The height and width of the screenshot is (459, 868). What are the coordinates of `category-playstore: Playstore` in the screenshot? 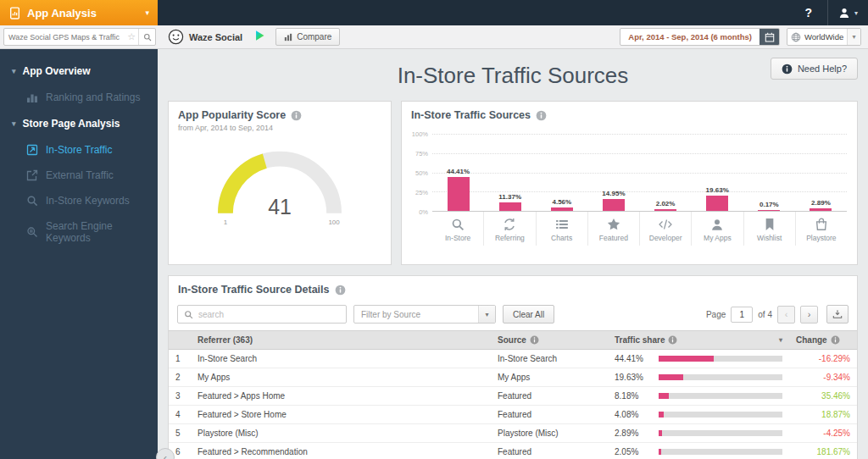 It's located at (821, 229).